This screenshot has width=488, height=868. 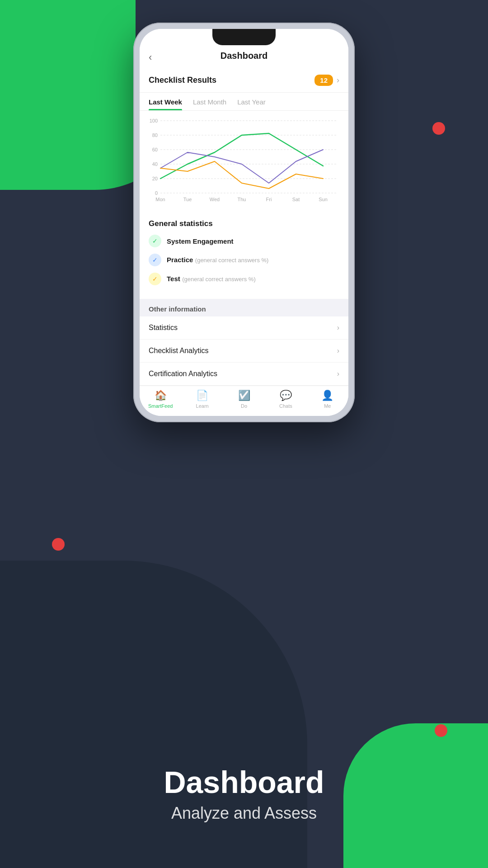 I want to click on svg-text: 60, so click(x=155, y=150).